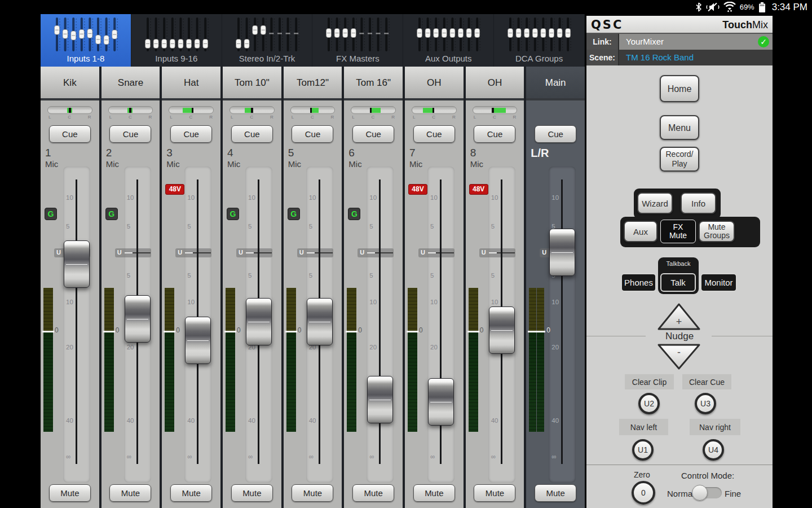  Describe the element at coordinates (789, 7) in the screenshot. I see `clock: 3:34 PM` at that location.